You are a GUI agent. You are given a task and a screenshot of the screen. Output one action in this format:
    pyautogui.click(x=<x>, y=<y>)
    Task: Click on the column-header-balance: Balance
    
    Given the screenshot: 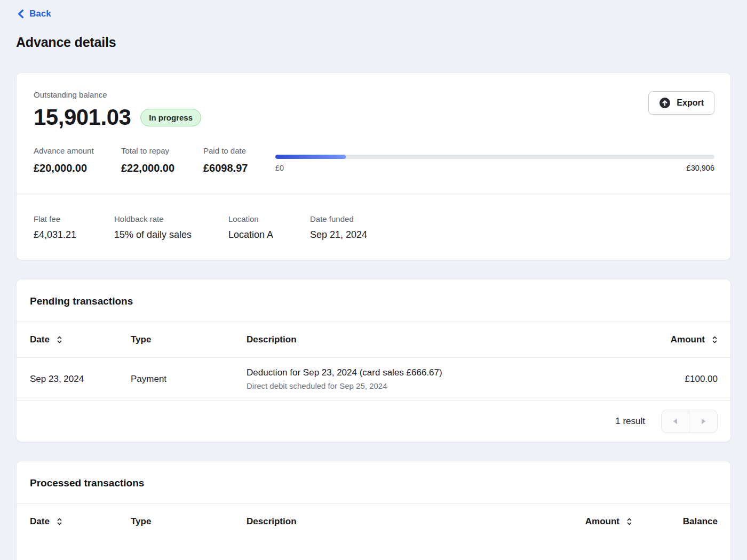 What is the action you would take?
    pyautogui.click(x=675, y=522)
    